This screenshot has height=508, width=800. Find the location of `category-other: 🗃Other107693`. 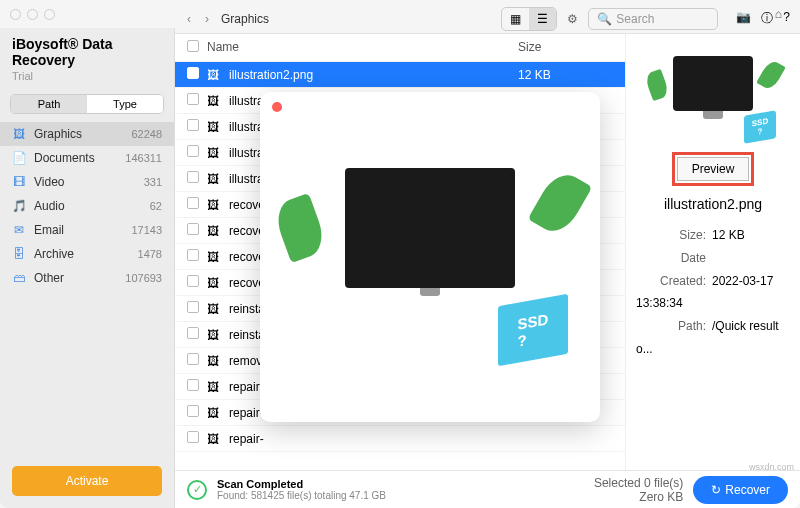

category-other: 🗃Other107693 is located at coordinates (87, 278).